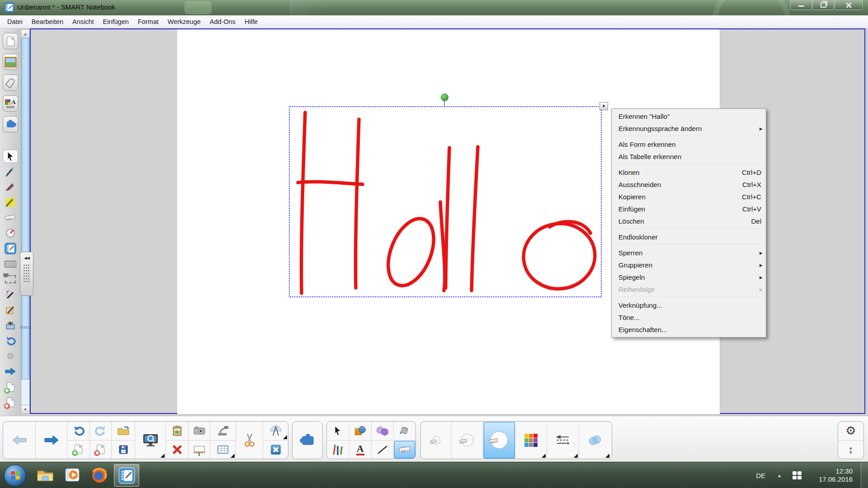 This screenshot has width=868, height=488. What do you see at coordinates (10, 62) in the screenshot?
I see `sidebar-tab-gallery` at bounding box center [10, 62].